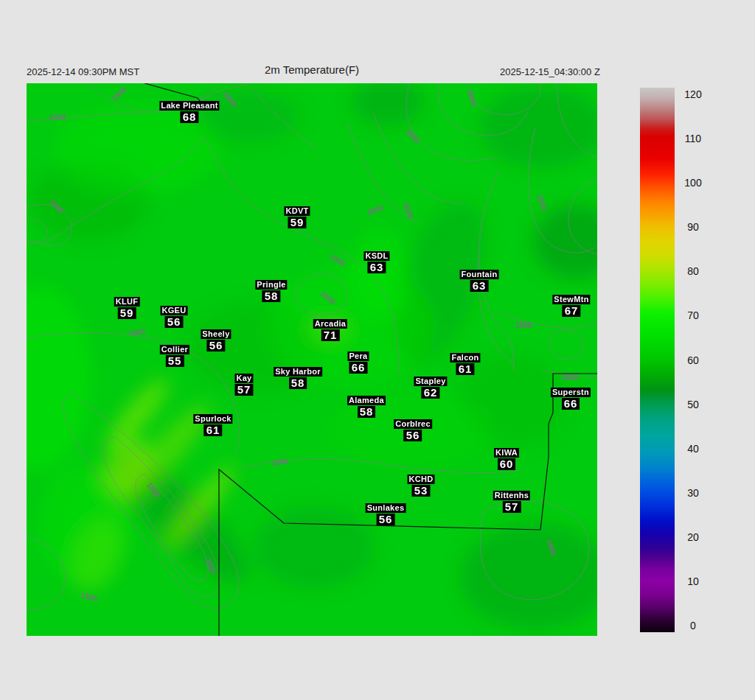 This screenshot has width=755, height=700. What do you see at coordinates (549, 72) in the screenshot?
I see `timestamp-utc: 2025-12-15_04:30:00 Z` at bounding box center [549, 72].